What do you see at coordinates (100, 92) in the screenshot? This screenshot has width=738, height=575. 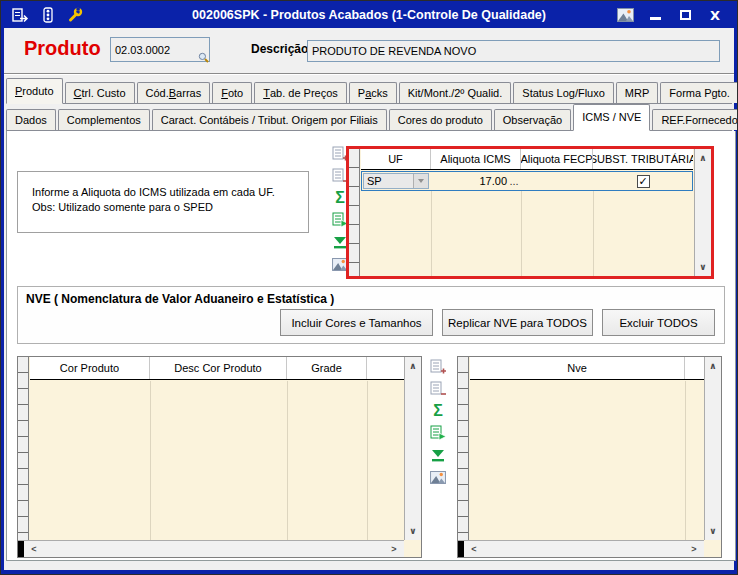 I see `tab-ctrl-custo: Ctrl. Custo` at bounding box center [100, 92].